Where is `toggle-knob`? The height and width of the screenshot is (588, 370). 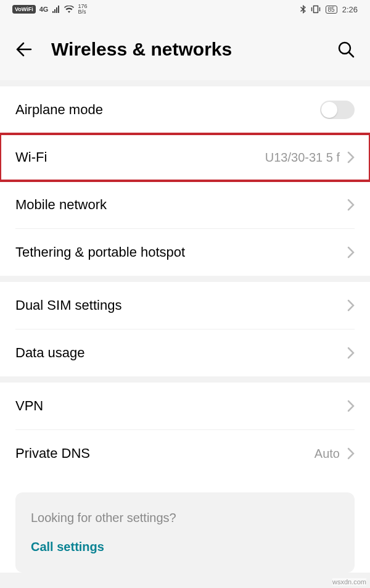
toggle-knob is located at coordinates (329, 110).